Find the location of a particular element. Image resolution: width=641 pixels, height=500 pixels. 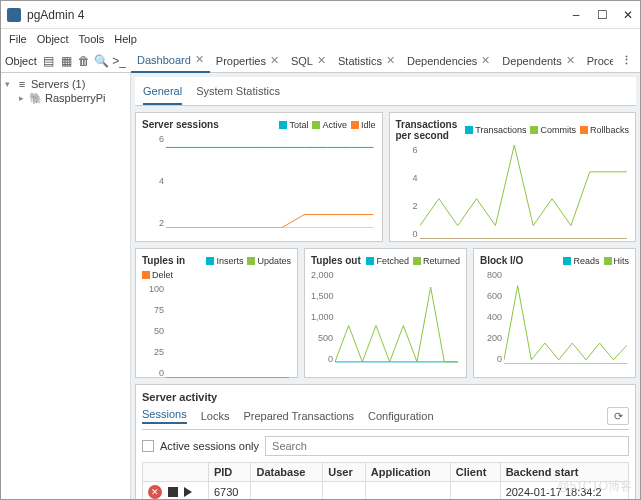

chart-title: Tuples in is located at coordinates (172, 260).